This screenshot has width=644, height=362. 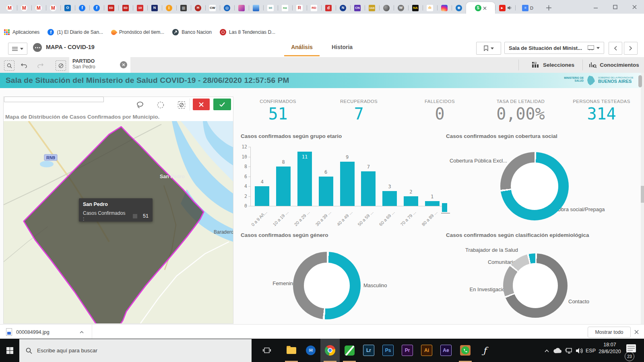 What do you see at coordinates (302, 47) in the screenshot?
I see `tab-analisis: Análisis` at bounding box center [302, 47].